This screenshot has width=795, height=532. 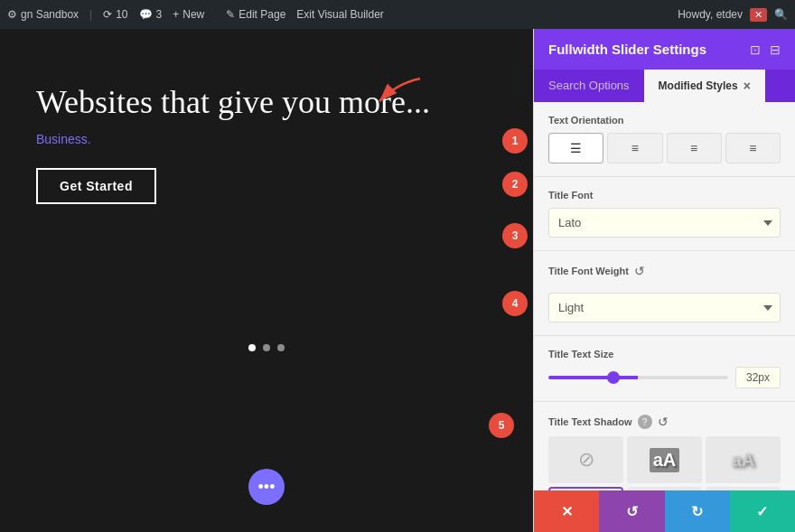 I want to click on shadow-options-grid: ⊘ aA aA aA aA, so click(x=665, y=463).